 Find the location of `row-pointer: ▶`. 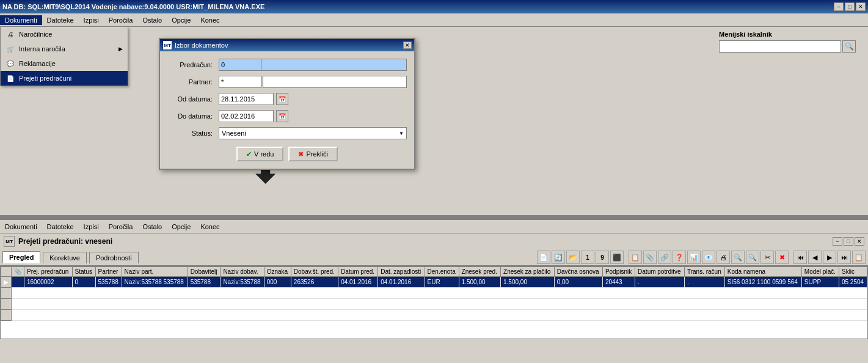

row-pointer: ▶ is located at coordinates (6, 282).